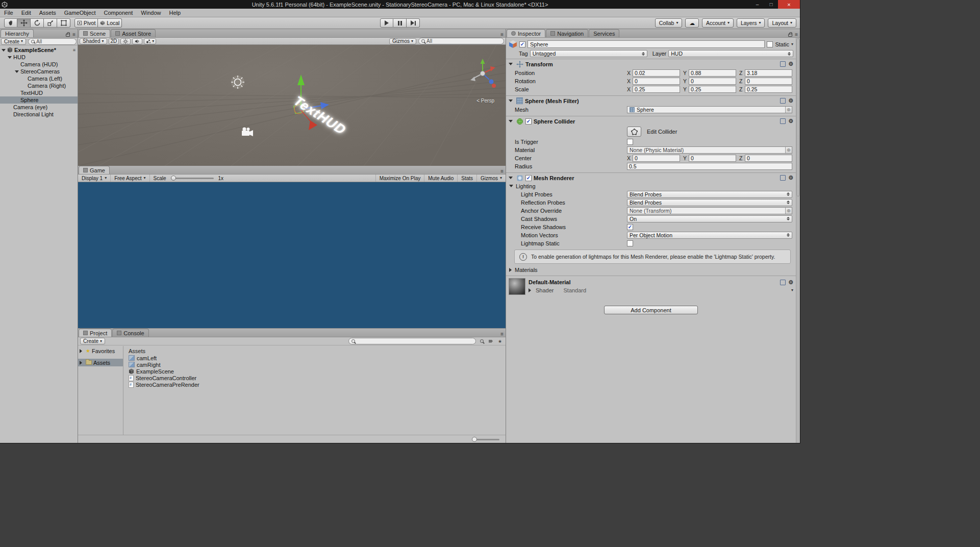  Describe the element at coordinates (491, 341) in the screenshot. I see `search-by-label-button` at that location.